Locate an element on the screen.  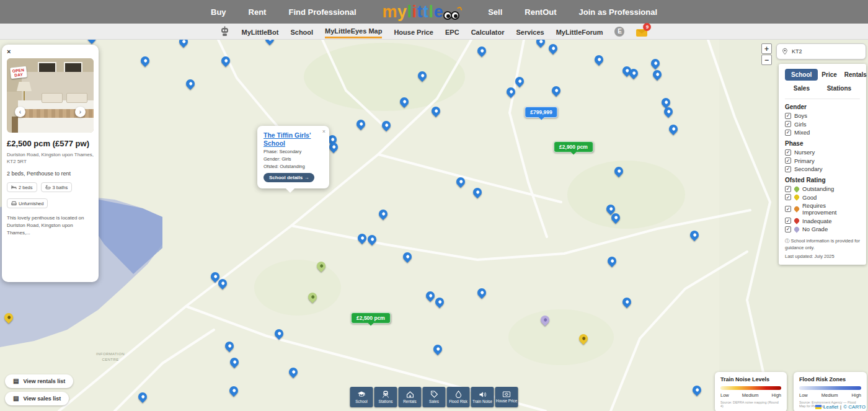
checkbox-inadequate is located at coordinates (788, 221).